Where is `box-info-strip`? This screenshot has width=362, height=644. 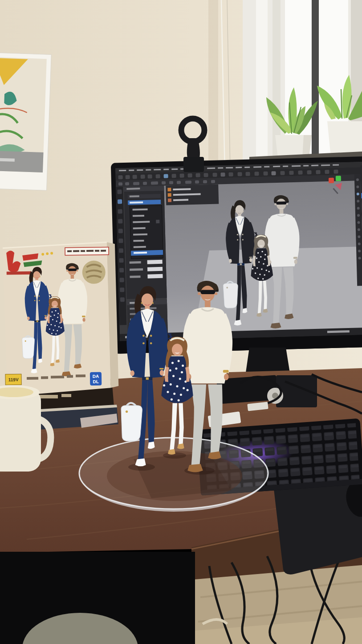 box-info-strip is located at coordinates (87, 251).